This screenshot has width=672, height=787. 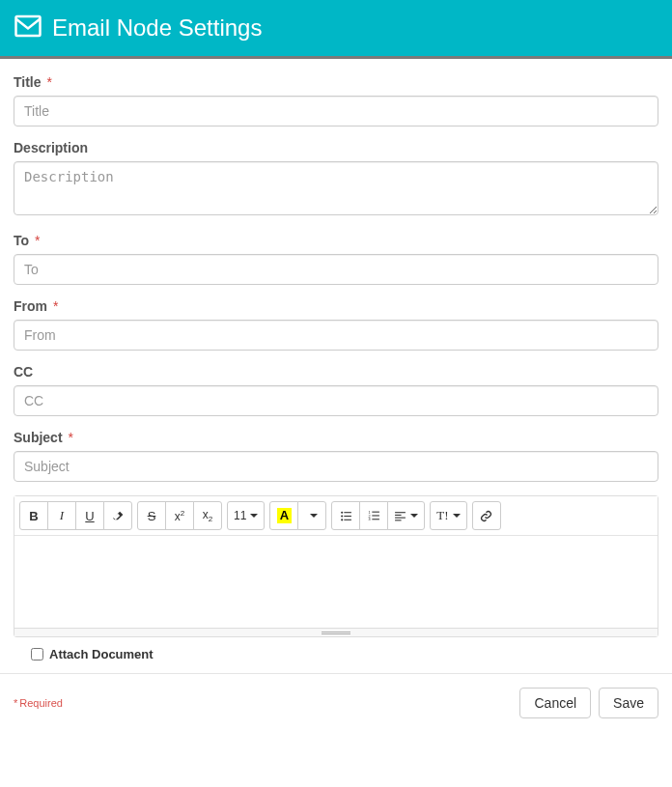 What do you see at coordinates (62, 516) in the screenshot?
I see `italic-icon: I` at bounding box center [62, 516].